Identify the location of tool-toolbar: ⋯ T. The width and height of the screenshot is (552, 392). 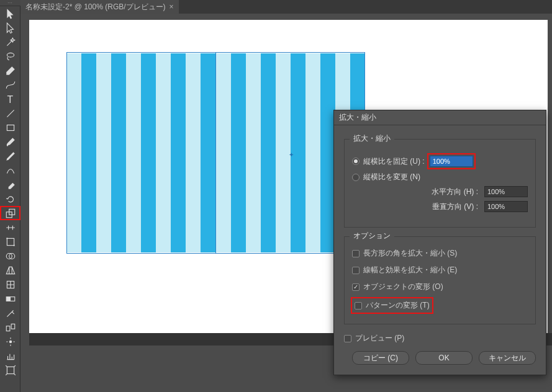
(10, 196).